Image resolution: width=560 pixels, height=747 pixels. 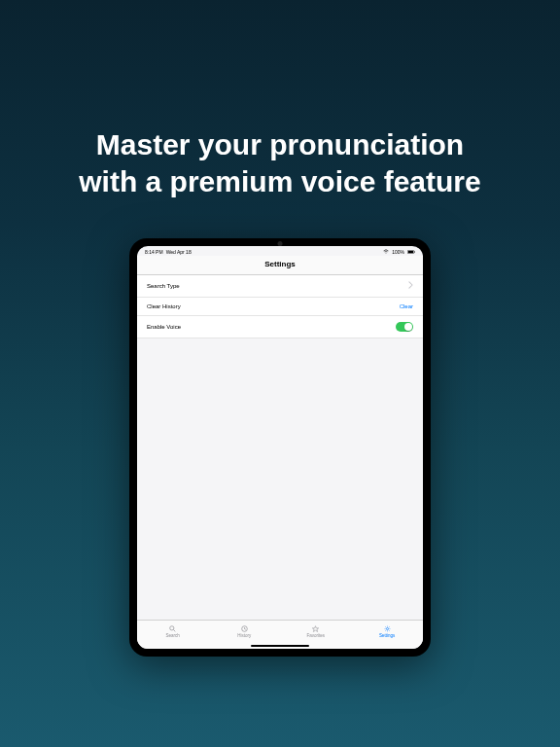 What do you see at coordinates (280, 286) in the screenshot?
I see `row-search-type: Search Type` at bounding box center [280, 286].